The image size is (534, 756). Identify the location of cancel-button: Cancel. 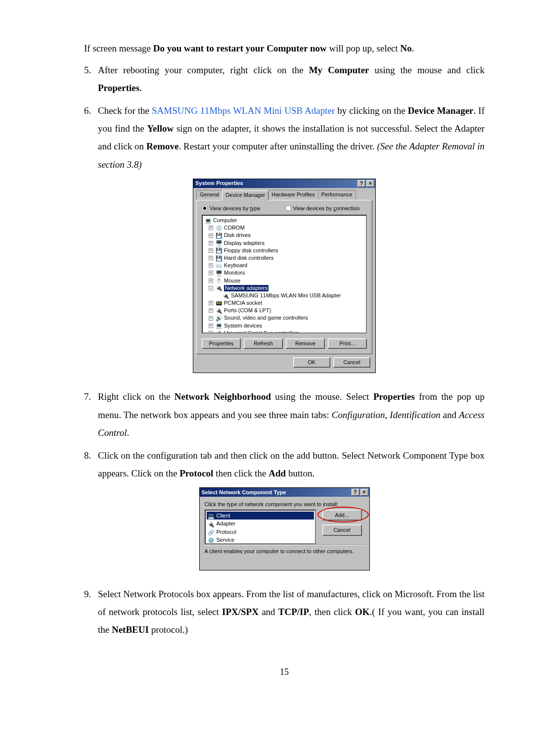
(352, 362).